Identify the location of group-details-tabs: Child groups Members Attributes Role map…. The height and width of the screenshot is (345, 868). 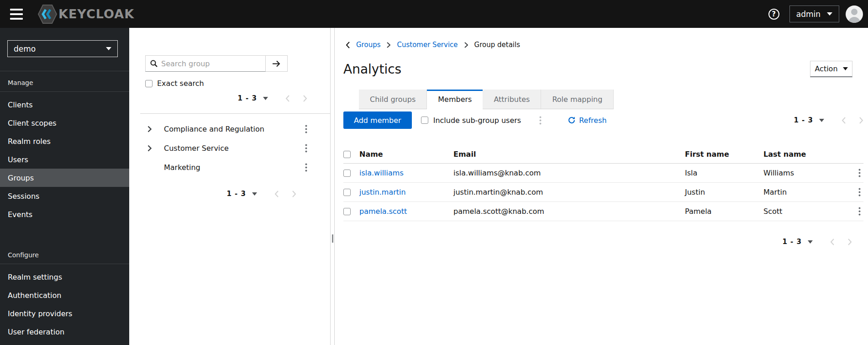
(486, 100).